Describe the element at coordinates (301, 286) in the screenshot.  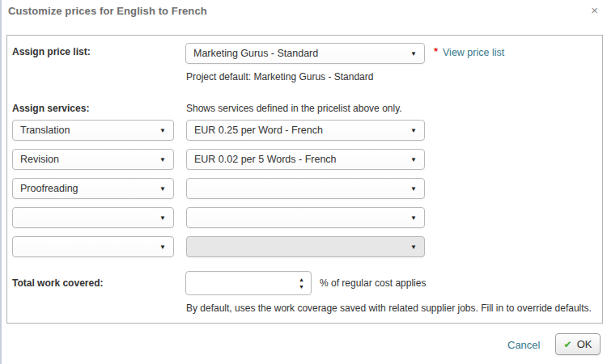
I see `spinner-down-icon: ▼` at that location.